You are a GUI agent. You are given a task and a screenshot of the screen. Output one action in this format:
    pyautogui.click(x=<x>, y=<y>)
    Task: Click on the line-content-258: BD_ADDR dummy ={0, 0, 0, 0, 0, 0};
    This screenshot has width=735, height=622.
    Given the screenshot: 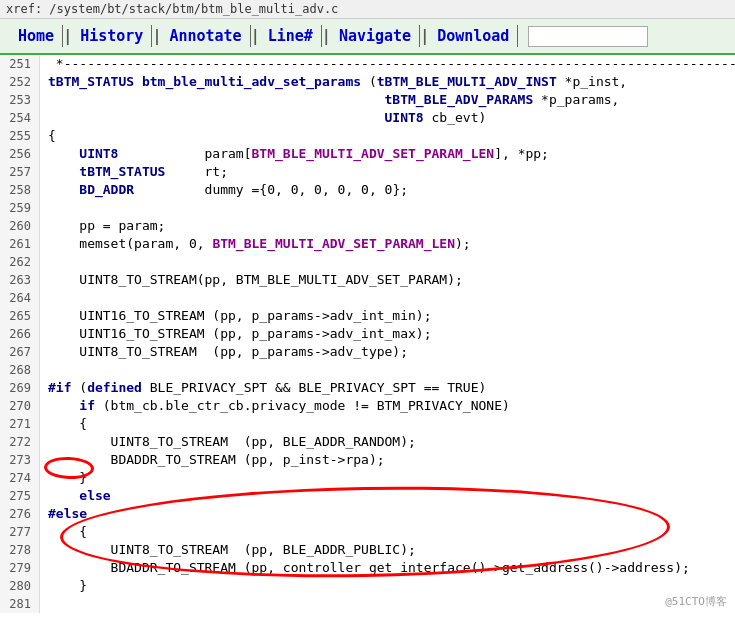 What is the action you would take?
    pyautogui.click(x=388, y=190)
    